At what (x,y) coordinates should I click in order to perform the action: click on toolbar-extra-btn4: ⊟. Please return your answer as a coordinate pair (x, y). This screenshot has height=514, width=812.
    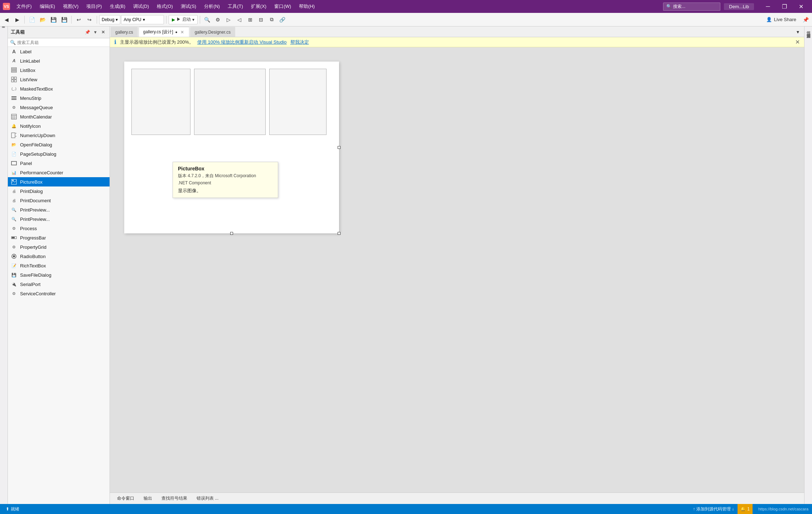
    Looking at the image, I should click on (261, 20).